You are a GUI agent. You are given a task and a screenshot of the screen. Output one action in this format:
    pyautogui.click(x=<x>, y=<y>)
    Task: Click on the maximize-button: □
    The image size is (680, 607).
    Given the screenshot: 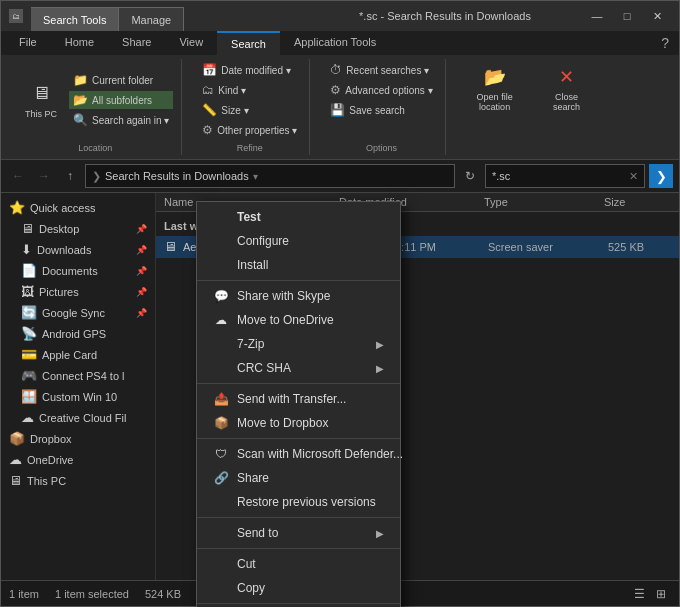 What is the action you would take?
    pyautogui.click(x=627, y=16)
    